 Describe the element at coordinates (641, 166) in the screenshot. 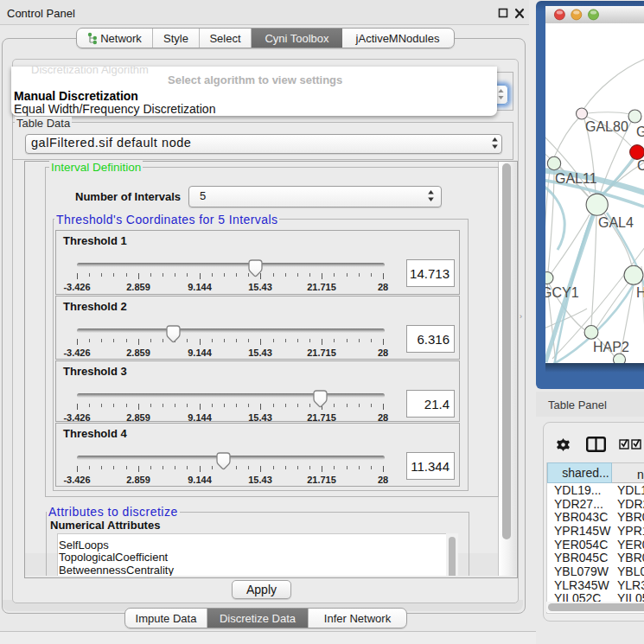

I see `svg-text: C` at that location.